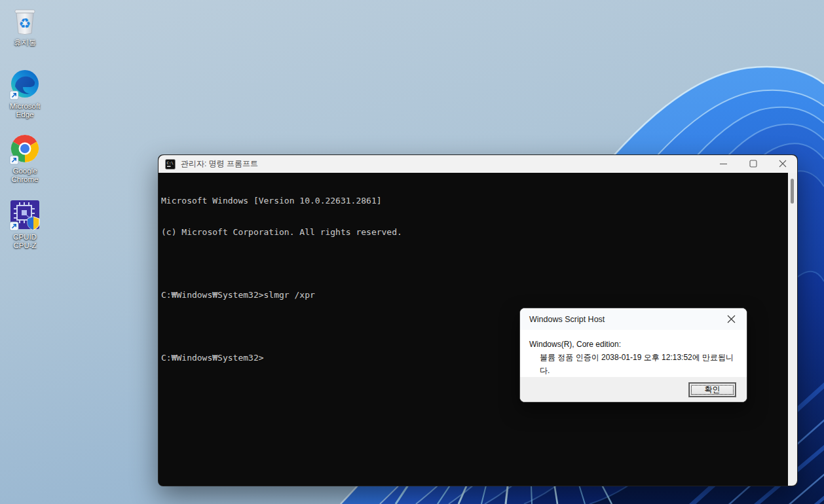  Describe the element at coordinates (25, 215) in the screenshot. I see `cpuid-cpu-z-icon` at that location.